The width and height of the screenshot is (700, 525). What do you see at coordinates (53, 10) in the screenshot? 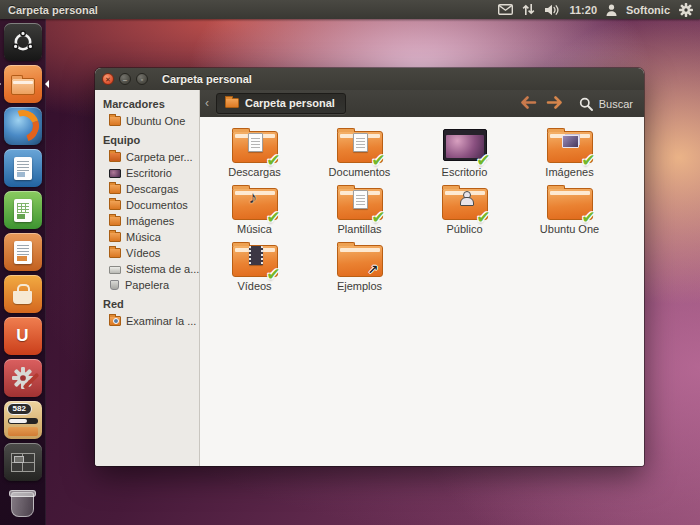
I see `panel-app-title: Carpeta personal` at bounding box center [53, 10].